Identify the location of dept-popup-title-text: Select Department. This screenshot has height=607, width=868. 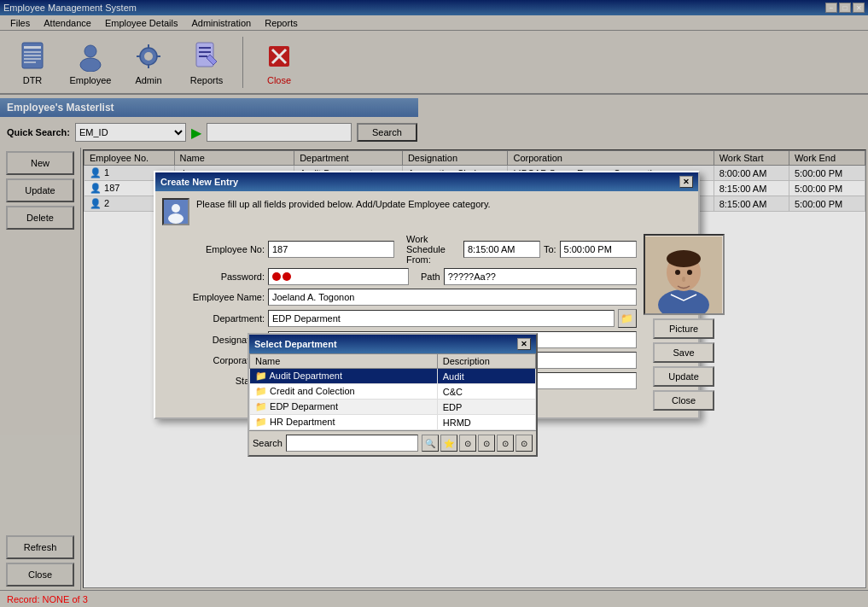
(295, 344).